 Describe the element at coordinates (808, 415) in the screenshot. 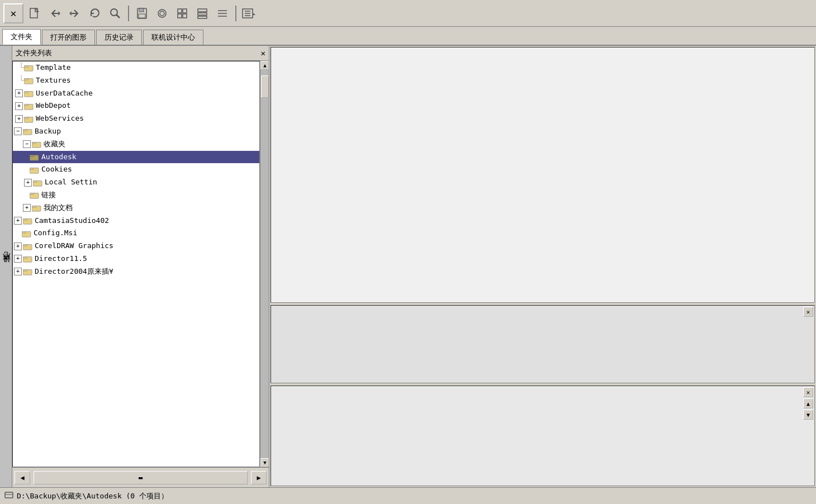

I see `bottom-scroll-down: ▼` at that location.